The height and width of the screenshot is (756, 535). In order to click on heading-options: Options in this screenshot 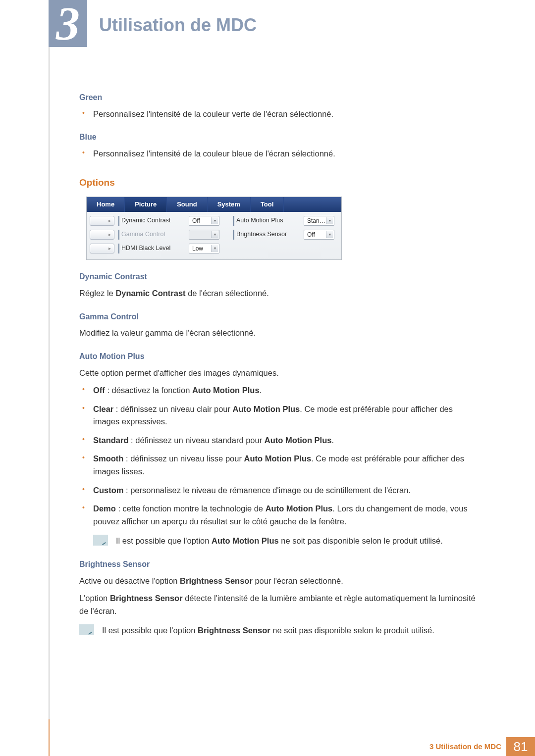, I will do `click(277, 182)`.